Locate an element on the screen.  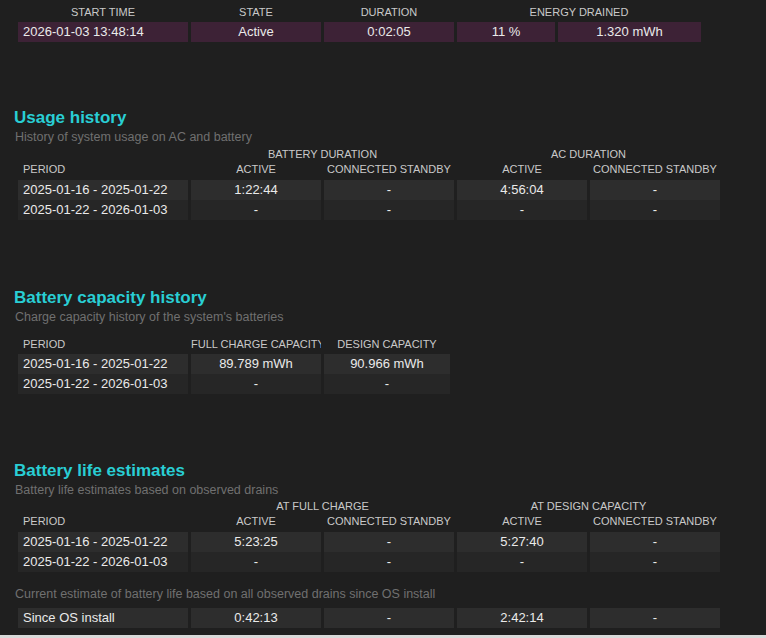
cell-duration: 0:02:05 is located at coordinates (389, 32).